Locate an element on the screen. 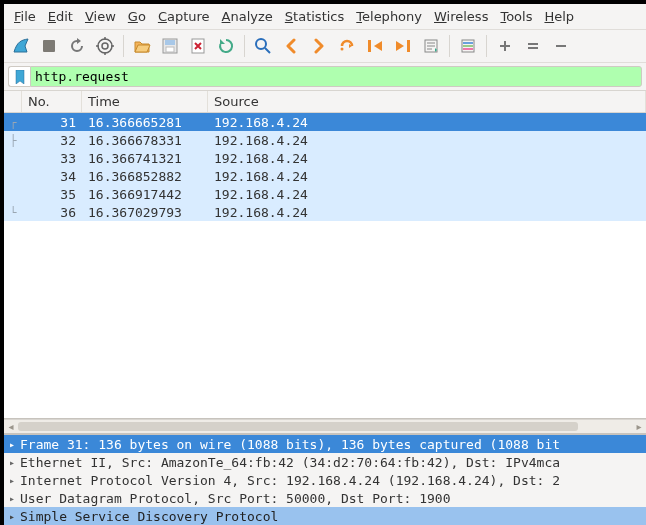 The image size is (646, 525). menu-help: Help is located at coordinates (559, 16).